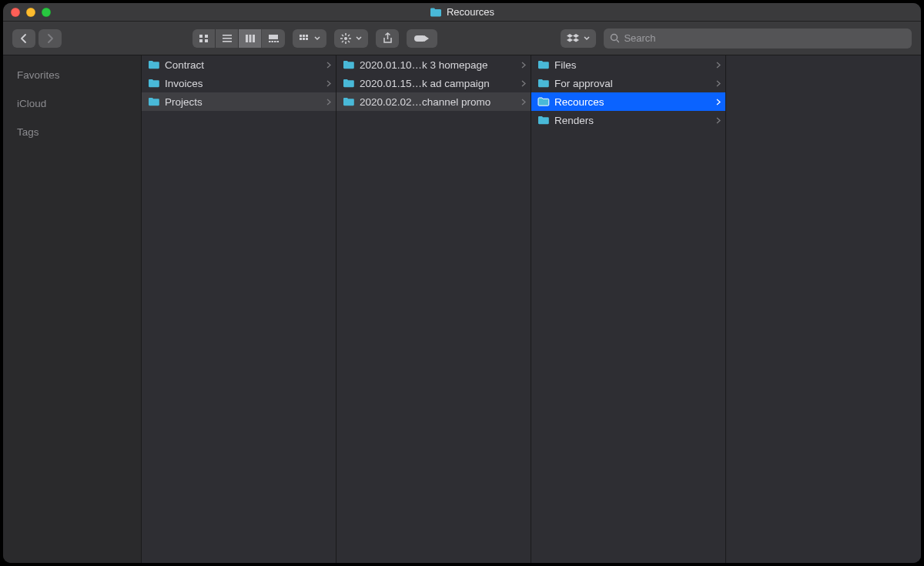 This screenshot has height=566, width=924. Describe the element at coordinates (46, 12) in the screenshot. I see `zoom-button` at that location.